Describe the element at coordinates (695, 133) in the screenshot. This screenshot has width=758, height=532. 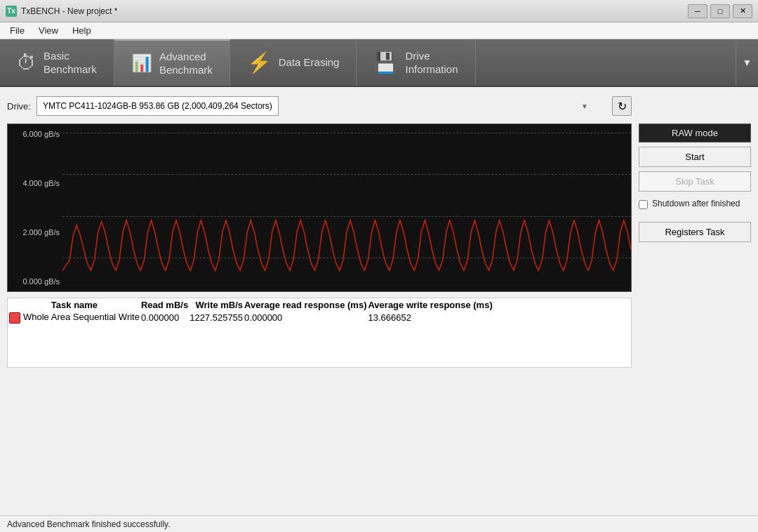
I see `raw-mode-button: RAW mode` at that location.